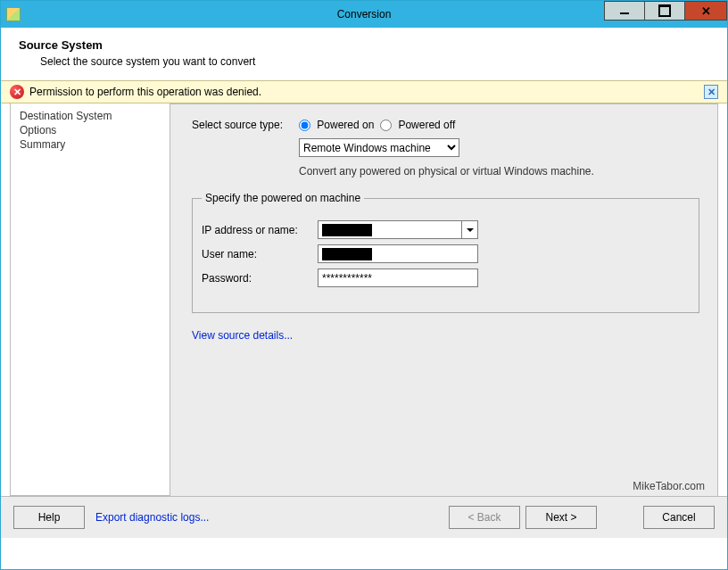 The width and height of the screenshot is (728, 570). What do you see at coordinates (500, 148) in the screenshot?
I see `machine-type-row: Remote Windows machine` at bounding box center [500, 148].